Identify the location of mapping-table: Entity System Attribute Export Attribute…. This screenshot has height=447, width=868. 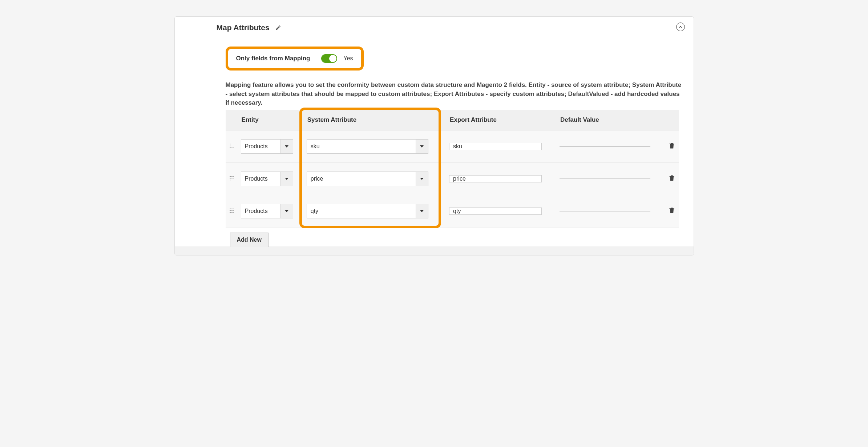
(452, 169).